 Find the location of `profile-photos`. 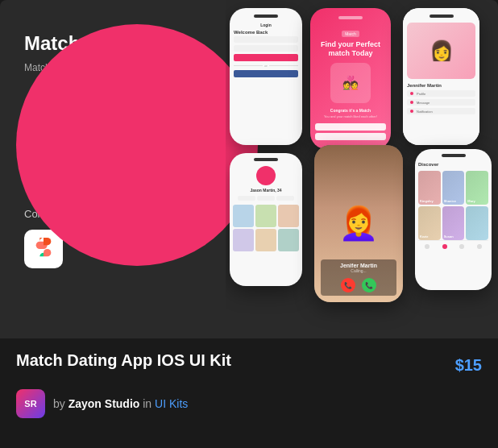

profile-photos is located at coordinates (266, 228).